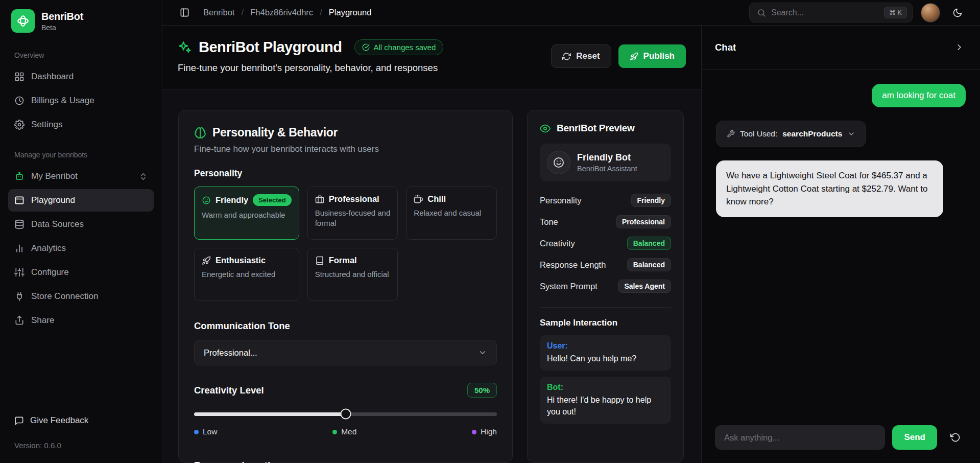 This screenshot has width=980, height=463. I want to click on personality-card-title: Personality & Behavior, so click(275, 133).